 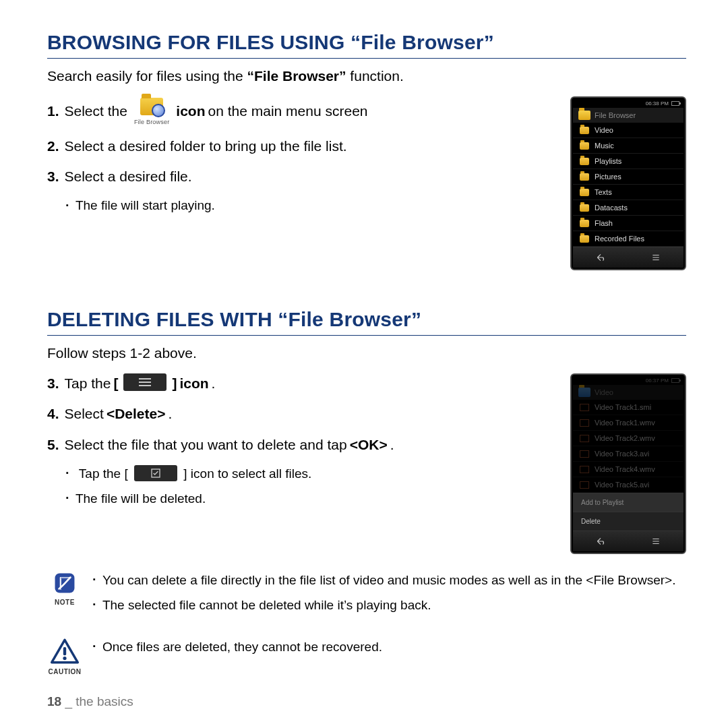 I want to click on section2-intro: Follow steps 1-2 above., so click(x=367, y=353).